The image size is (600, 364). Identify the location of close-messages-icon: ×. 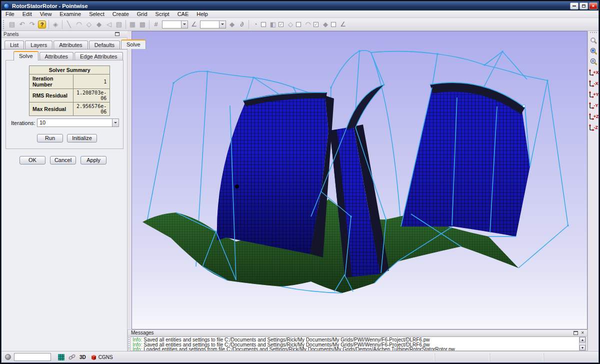
(582, 333).